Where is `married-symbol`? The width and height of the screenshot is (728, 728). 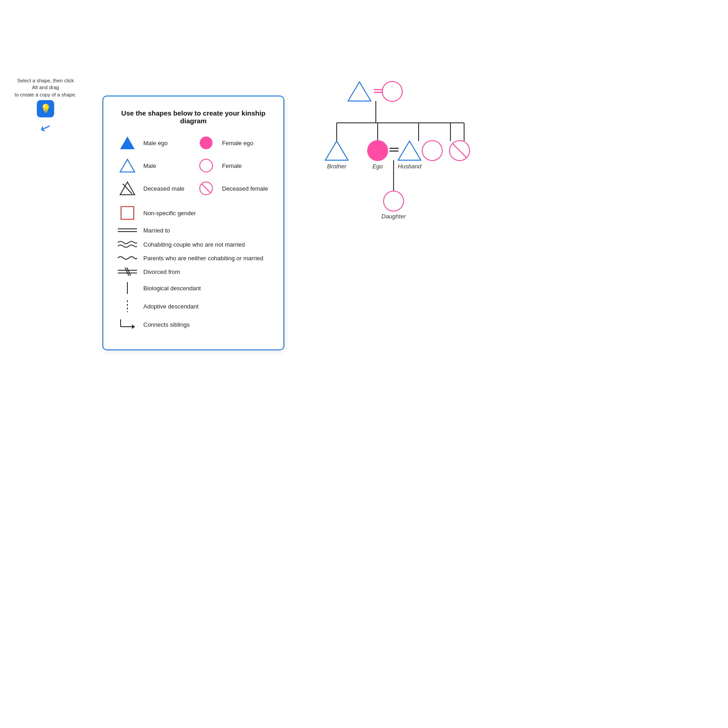
married-symbol is located at coordinates (127, 230).